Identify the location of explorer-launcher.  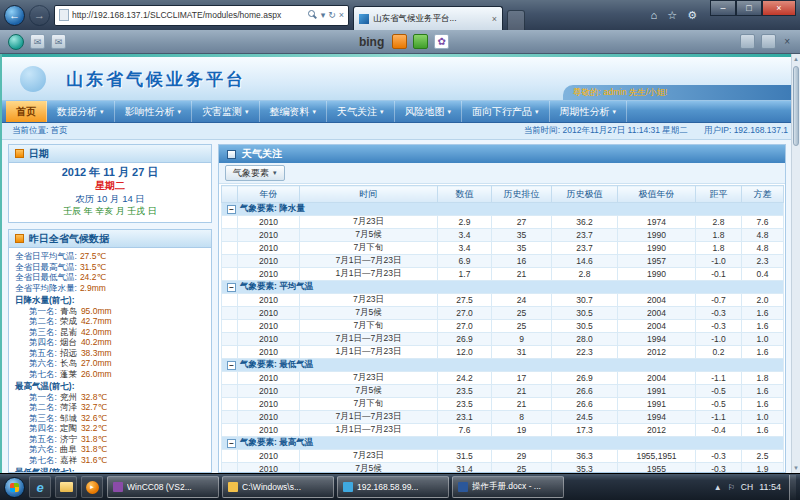
(66, 487).